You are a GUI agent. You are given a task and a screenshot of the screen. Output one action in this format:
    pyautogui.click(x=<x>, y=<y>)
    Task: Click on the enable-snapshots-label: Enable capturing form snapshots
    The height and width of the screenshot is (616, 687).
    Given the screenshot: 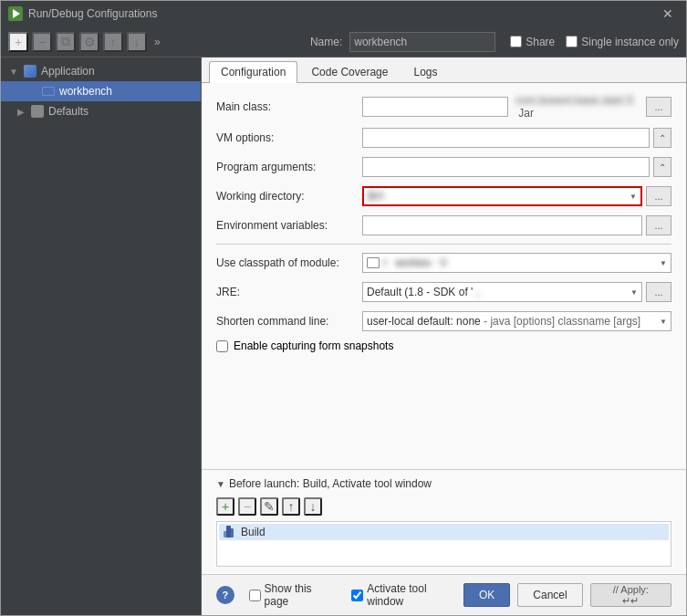 What is the action you would take?
    pyautogui.click(x=314, y=346)
    